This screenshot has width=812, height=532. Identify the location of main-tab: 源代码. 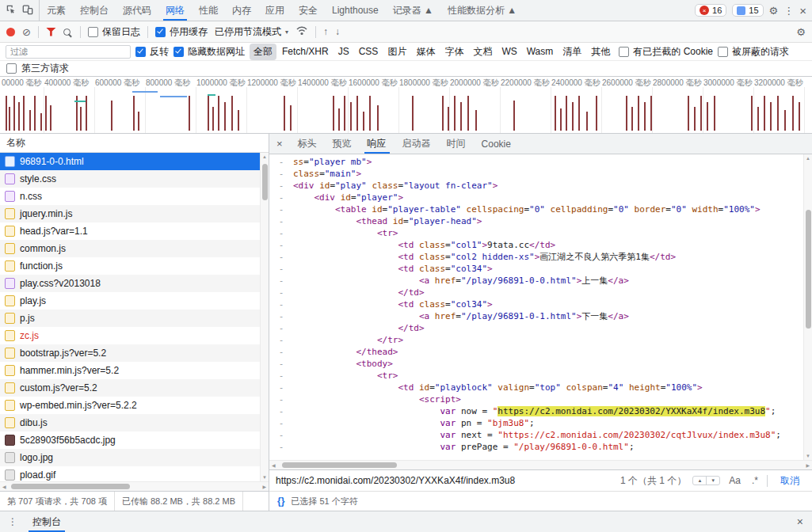
(137, 10).